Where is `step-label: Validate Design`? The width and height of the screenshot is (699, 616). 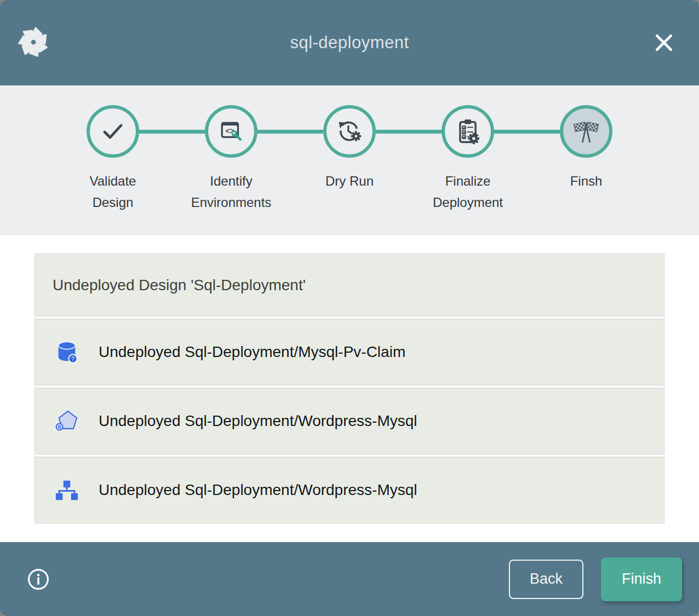 step-label: Validate Design is located at coordinates (113, 192).